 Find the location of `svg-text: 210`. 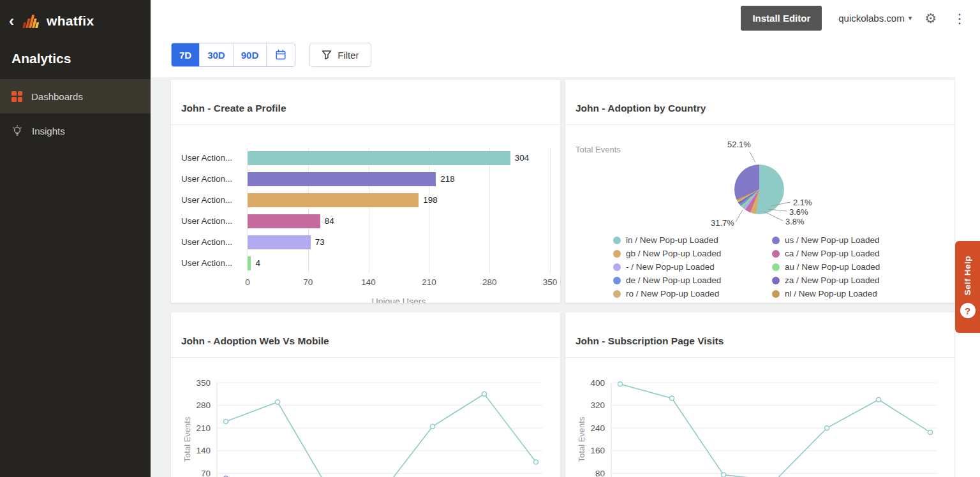

svg-text: 210 is located at coordinates (203, 429).